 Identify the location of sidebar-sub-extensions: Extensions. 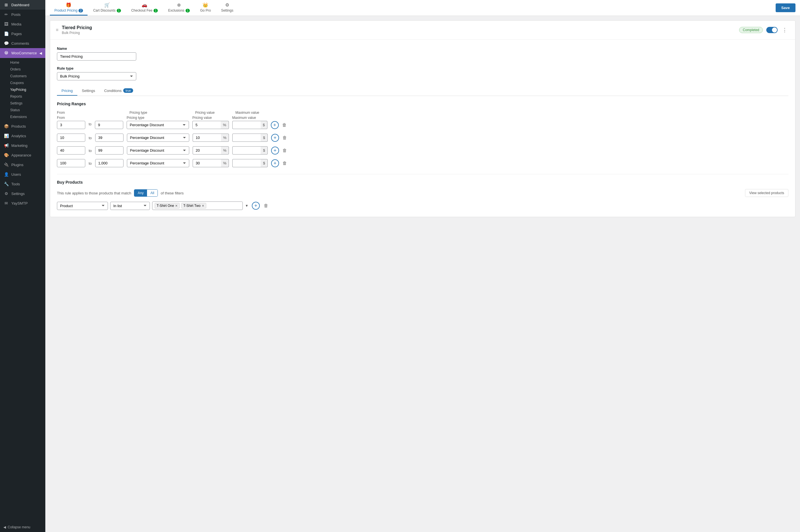
(22, 117).